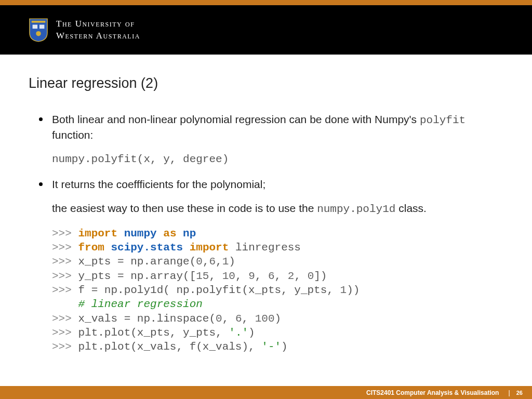 The width and height of the screenshot is (532, 399). Describe the element at coordinates (279, 209) in the screenshot. I see `bullet2-sub: the easiest way to then use these in cod…` at that location.